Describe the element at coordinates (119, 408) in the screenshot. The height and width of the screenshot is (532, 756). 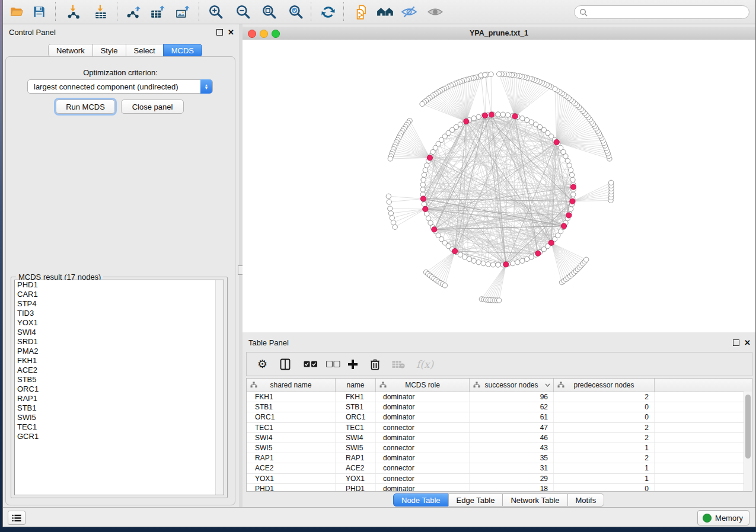
I see `mcds-result-item: STB1` at that location.